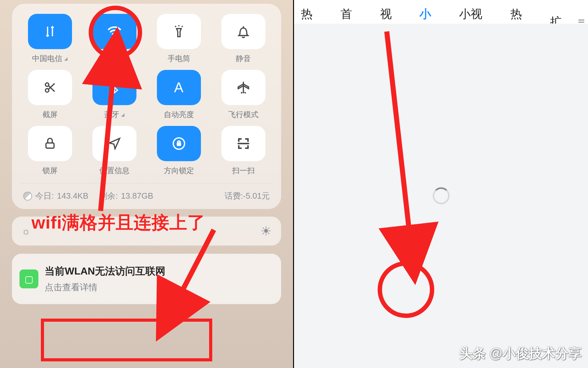 This screenshot has height=368, width=588. I want to click on today-label: 今日:, so click(45, 196).